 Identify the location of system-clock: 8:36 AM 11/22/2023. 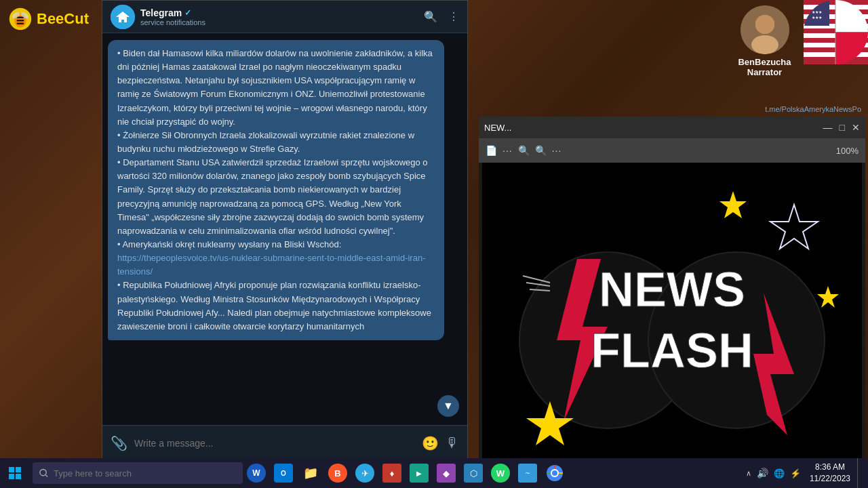
(830, 473).